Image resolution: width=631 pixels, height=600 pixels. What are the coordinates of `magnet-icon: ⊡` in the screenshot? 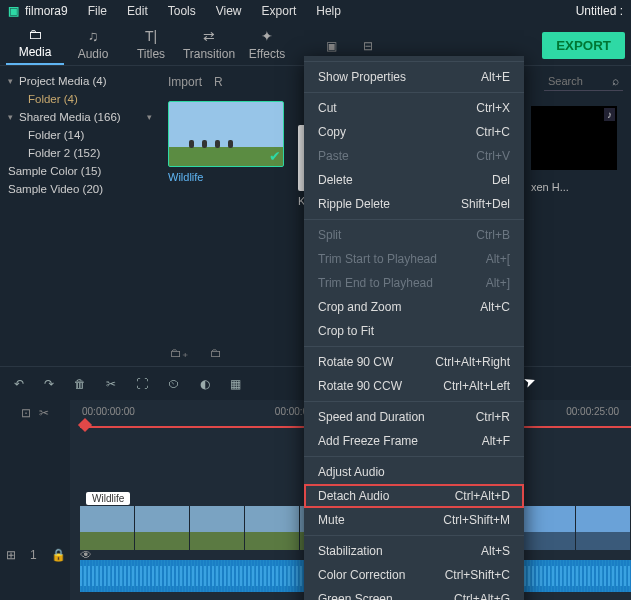 It's located at (26, 413).